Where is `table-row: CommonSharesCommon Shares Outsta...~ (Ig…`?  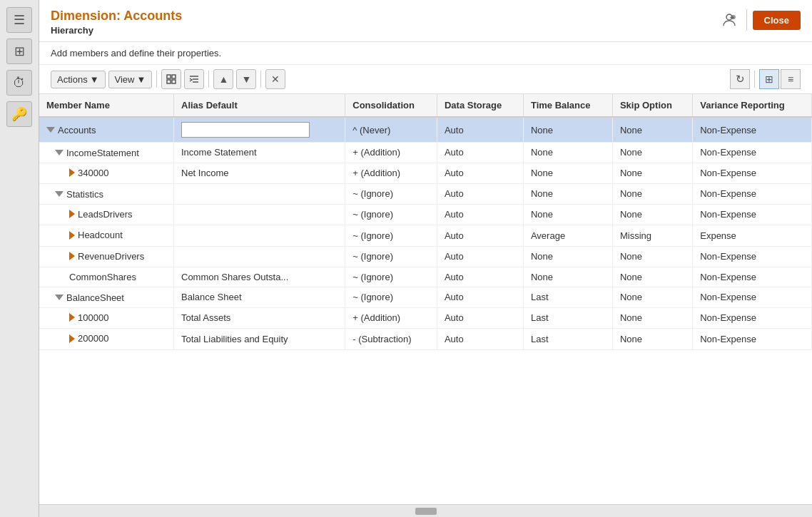
table-row: CommonSharesCommon Shares Outsta...~ (Ig… is located at coordinates (425, 277).